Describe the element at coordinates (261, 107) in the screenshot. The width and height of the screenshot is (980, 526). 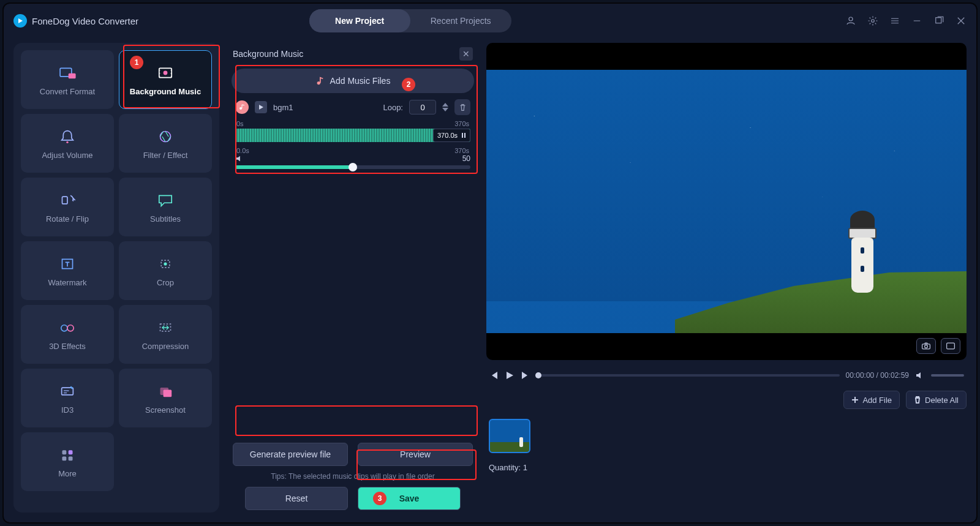
I see `track-play-button` at that location.